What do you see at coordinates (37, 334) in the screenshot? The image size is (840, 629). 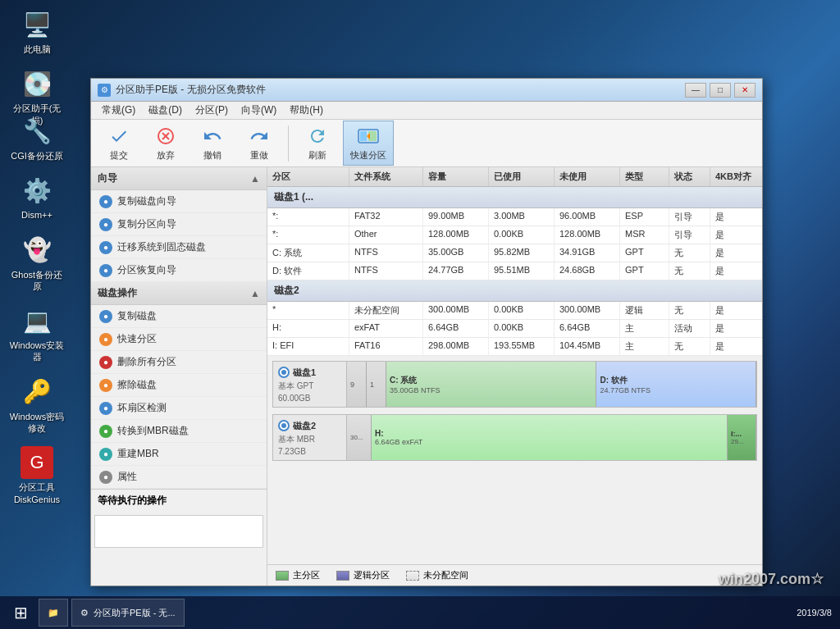 I see `desktop-icon-windows-install: 💻 Windows安装器` at bounding box center [37, 334].